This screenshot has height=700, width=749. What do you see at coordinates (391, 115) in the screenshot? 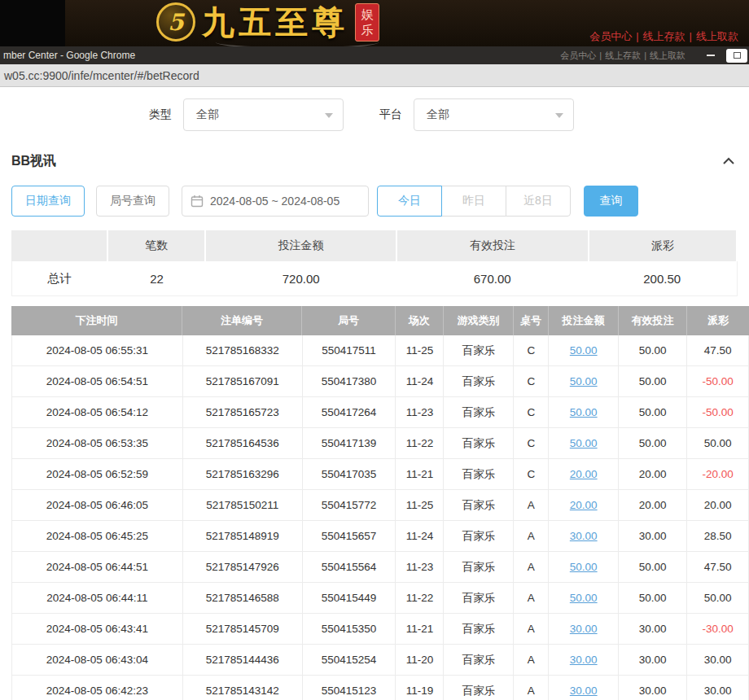
I see `platform-filter-label: 平台` at bounding box center [391, 115].